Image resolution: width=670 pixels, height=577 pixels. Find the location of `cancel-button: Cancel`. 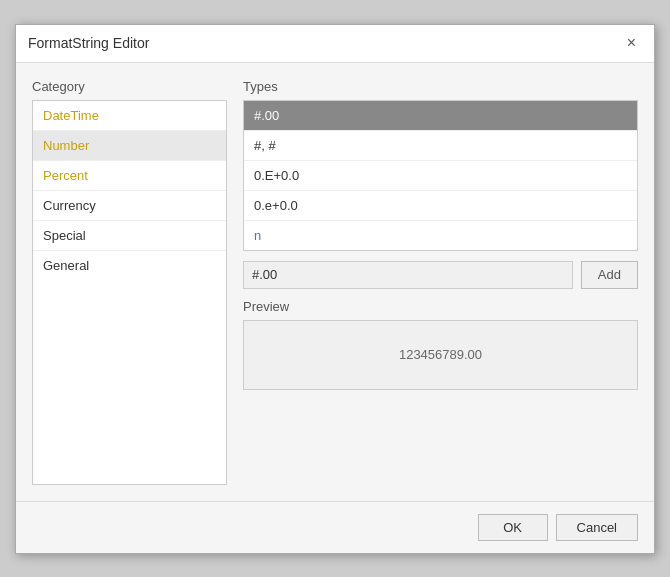

cancel-button: Cancel is located at coordinates (597, 528).